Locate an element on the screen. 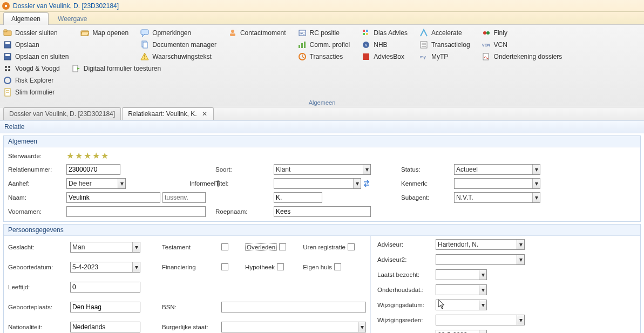  ribbon-finly: Finly is located at coordinates (523, 33).